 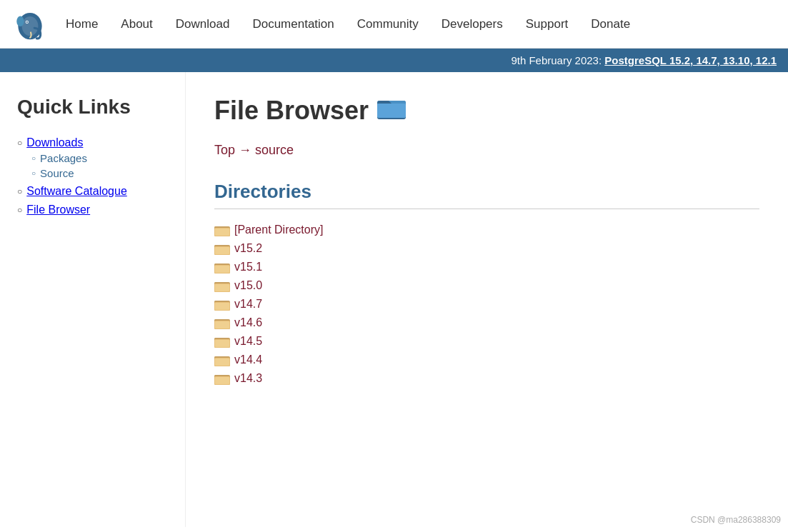 What do you see at coordinates (100, 173) in the screenshot?
I see `sidebar-subitem-source: Source` at bounding box center [100, 173].